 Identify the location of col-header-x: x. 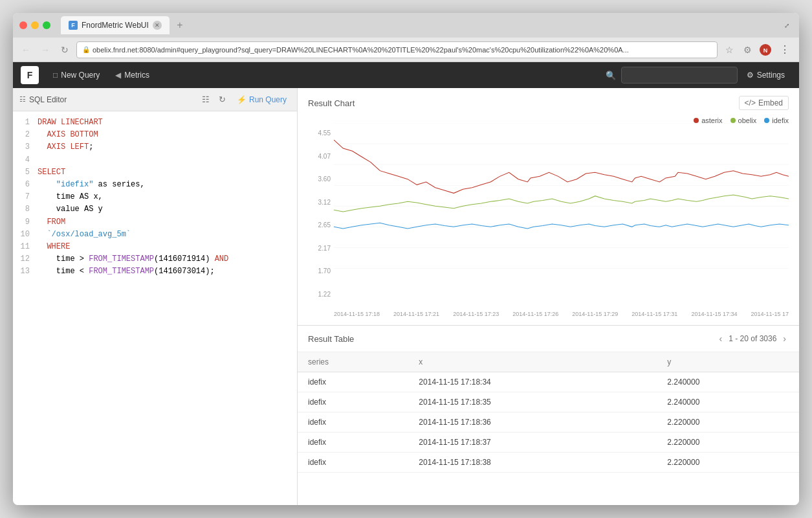
(532, 363).